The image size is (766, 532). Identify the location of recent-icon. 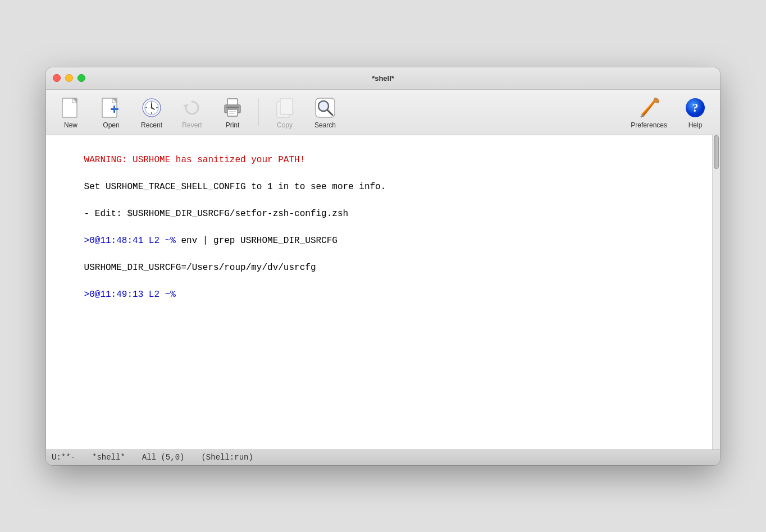
(152, 108).